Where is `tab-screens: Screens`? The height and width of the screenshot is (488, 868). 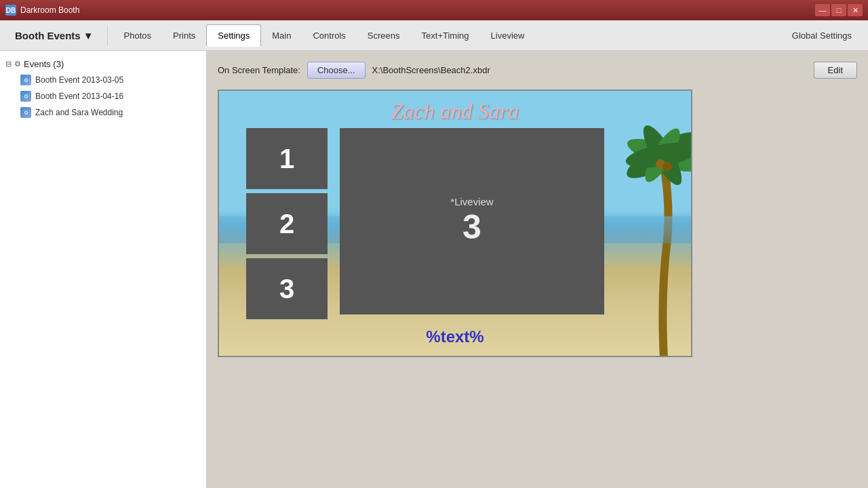
tab-screens: Screens is located at coordinates (384, 35).